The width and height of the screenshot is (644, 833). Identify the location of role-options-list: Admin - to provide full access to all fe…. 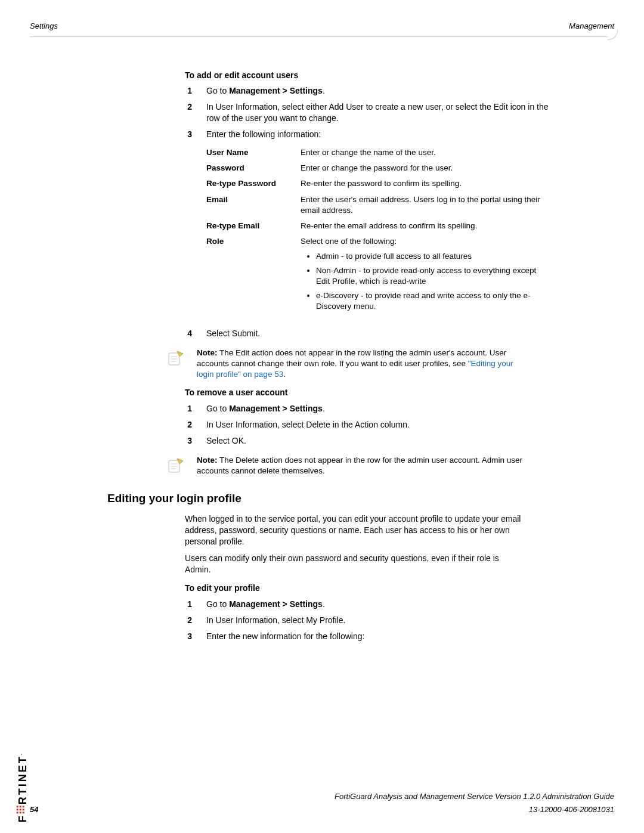
(425, 281).